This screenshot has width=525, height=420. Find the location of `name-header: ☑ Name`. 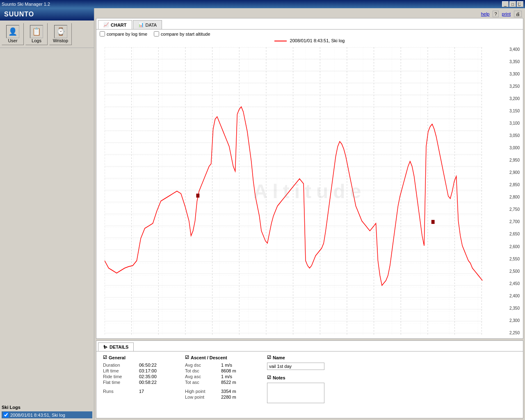

name-header: ☑ Name is located at coordinates (300, 358).